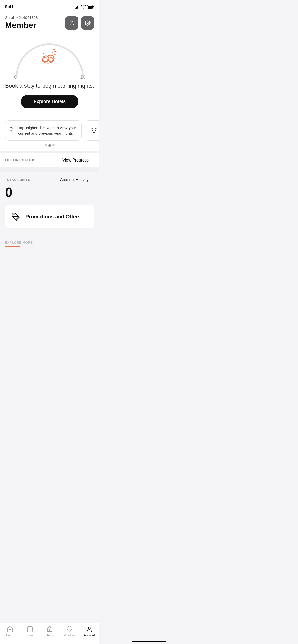  What do you see at coordinates (83, 7) in the screenshot?
I see `wifi-icon` at bounding box center [83, 7].